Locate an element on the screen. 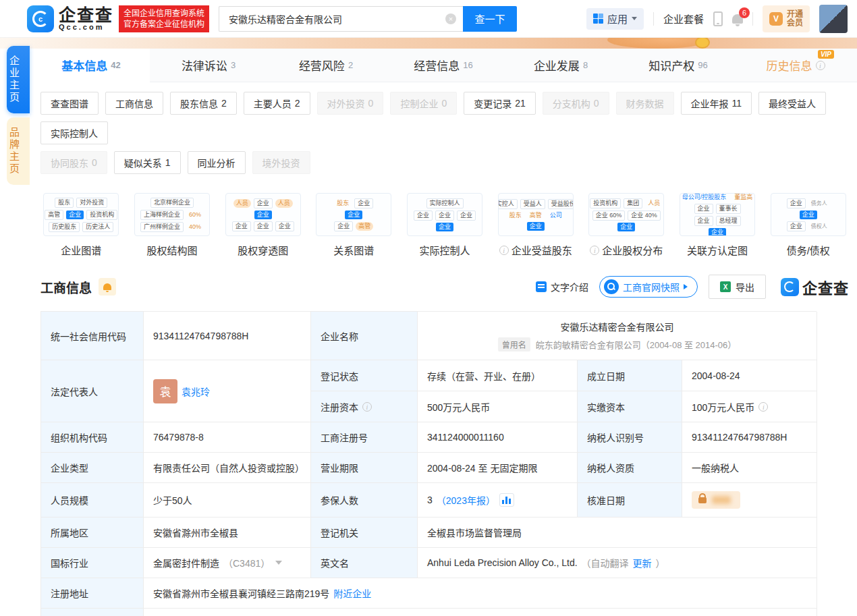  arrow-right-icon is located at coordinates (686, 287).